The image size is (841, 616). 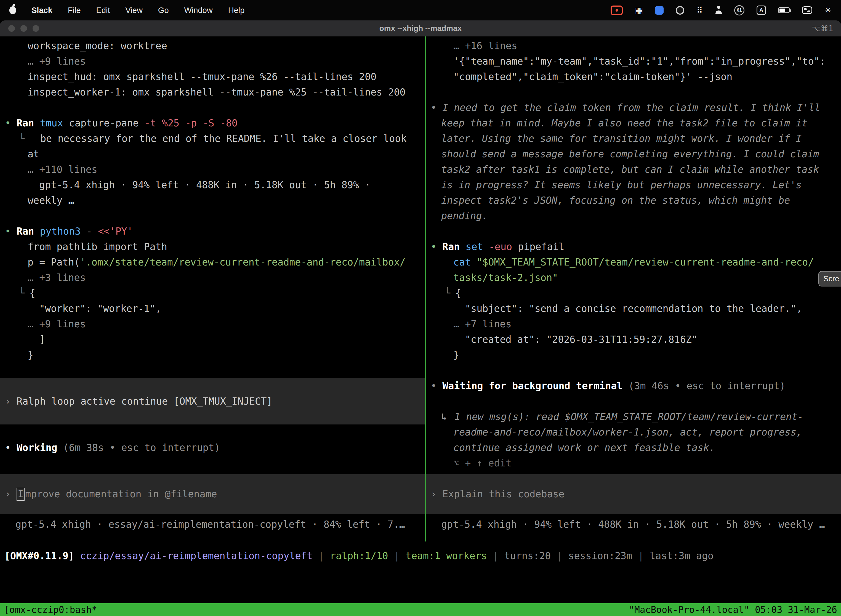 I want to click on control-center-menu, so click(x=807, y=10).